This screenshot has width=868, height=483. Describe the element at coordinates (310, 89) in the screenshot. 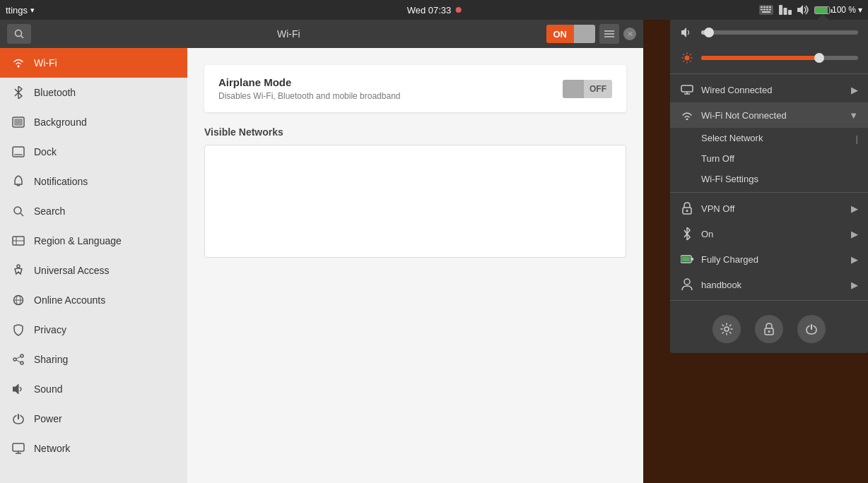

I see `airplane-mode-info: Airplane Mode Disables Wi-Fi, Bluetooth …` at that location.